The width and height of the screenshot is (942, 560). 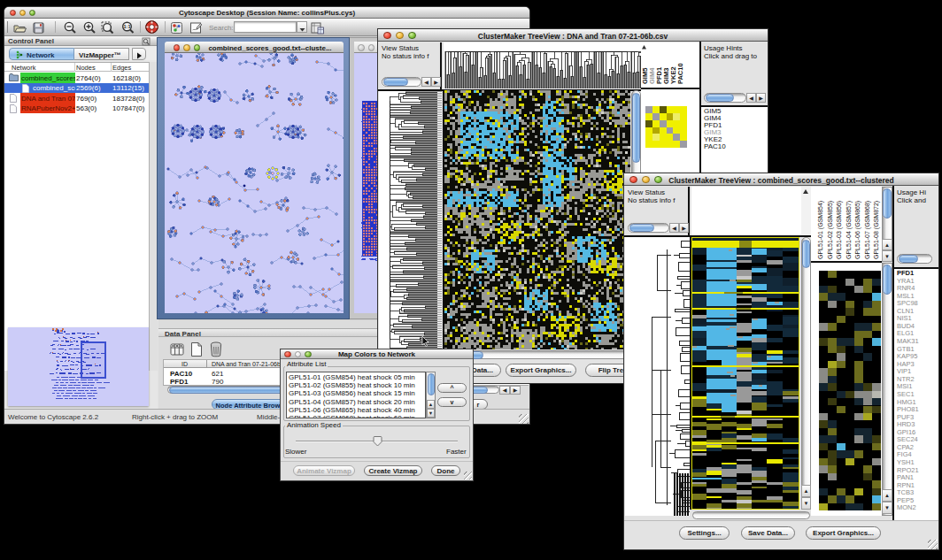 I want to click on svg-text: 1:1, so click(x=127, y=27).